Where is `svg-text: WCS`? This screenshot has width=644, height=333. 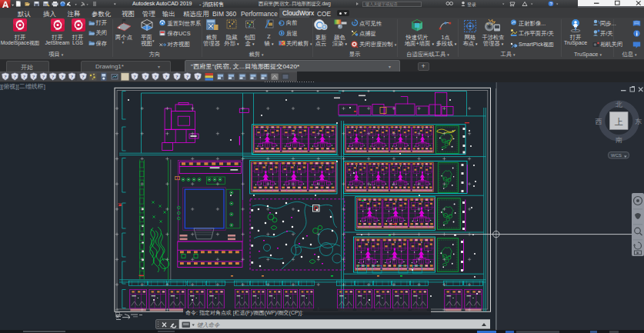
svg-text: WCS is located at coordinates (616, 155).